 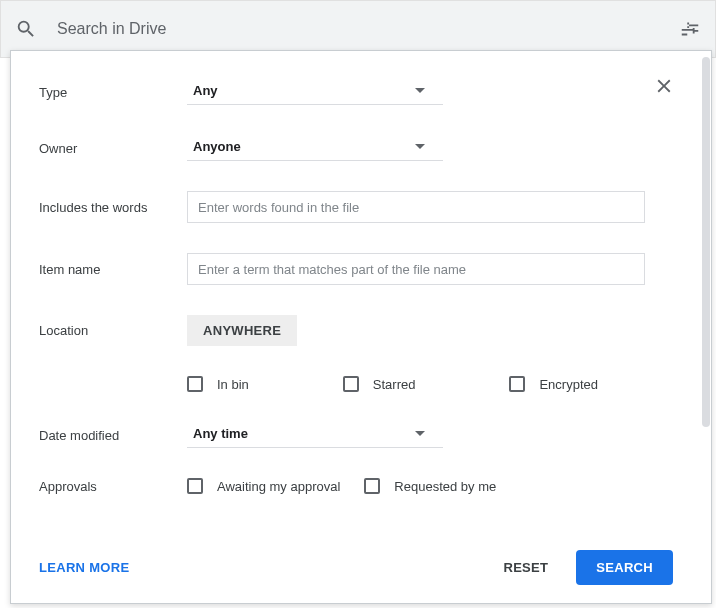 I want to click on type-value: Any, so click(x=206, y=90).